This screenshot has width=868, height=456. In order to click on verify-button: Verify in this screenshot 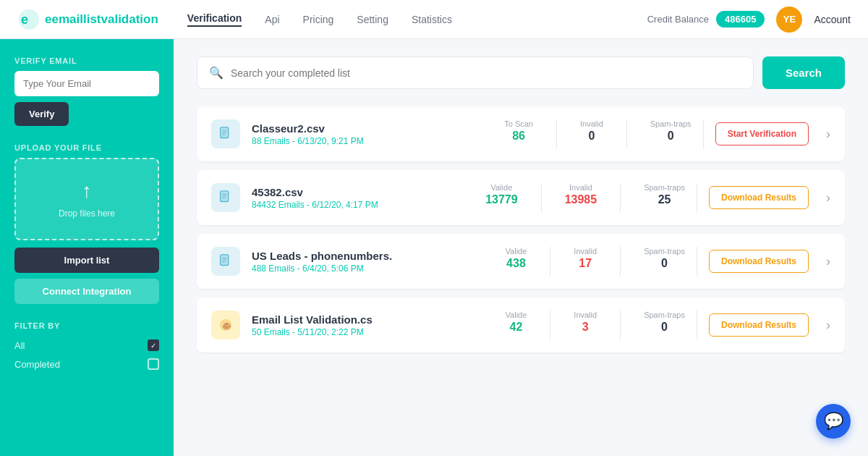, I will do `click(42, 114)`.